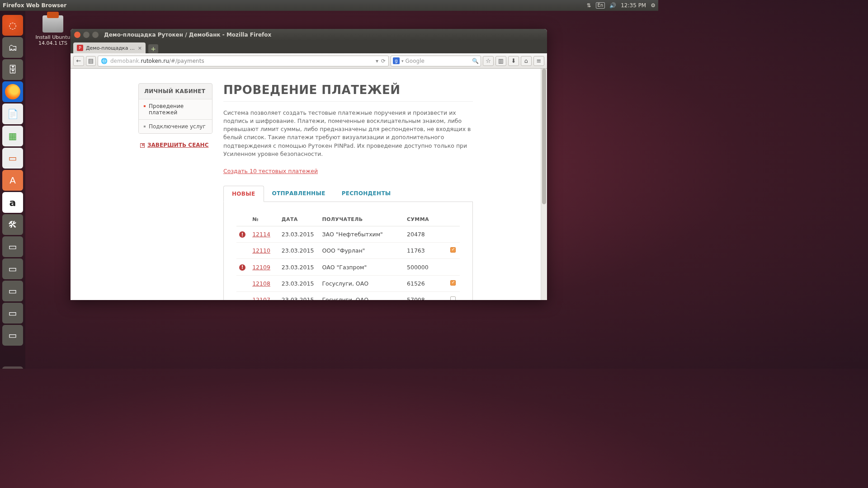 The image size is (868, 488). Describe the element at coordinates (53, 31) in the screenshot. I see `install-ubuntu-desktop-icon: Install Ubuntu 14.04.1 LTS` at that location.